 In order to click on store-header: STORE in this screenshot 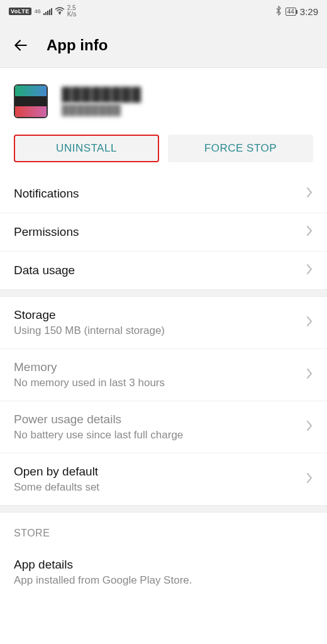, I will do `click(164, 530)`.